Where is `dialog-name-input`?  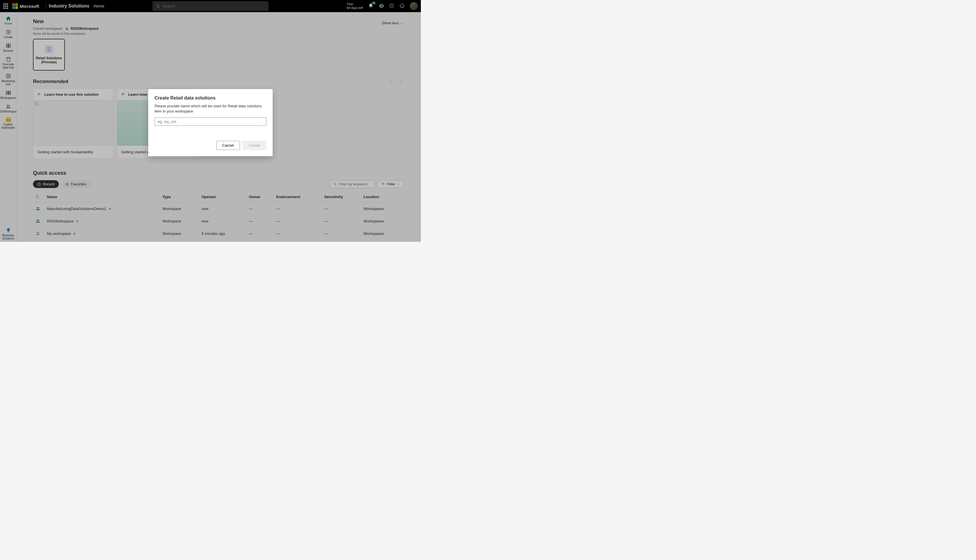
dialog-name-input is located at coordinates (211, 122).